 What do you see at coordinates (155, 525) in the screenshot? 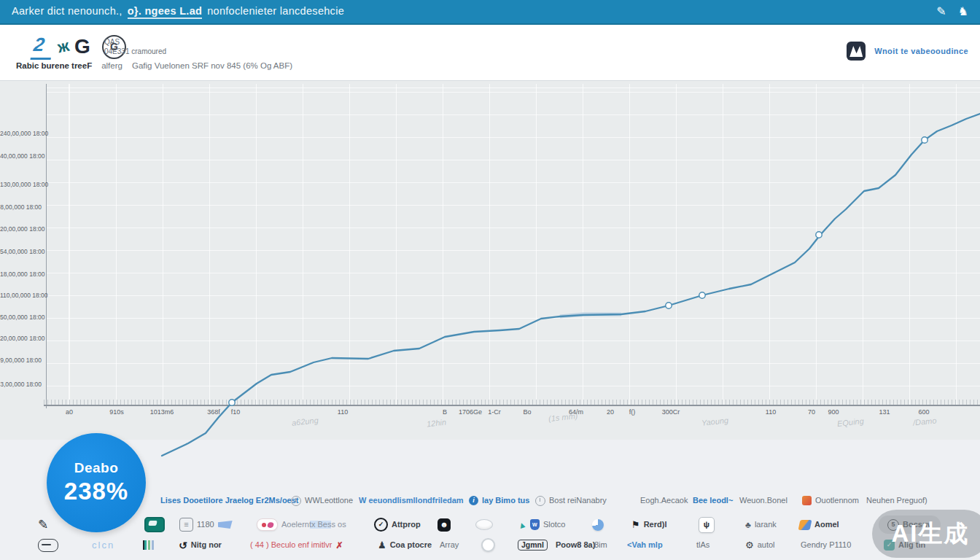
I see `camera-chip` at bounding box center [155, 525].